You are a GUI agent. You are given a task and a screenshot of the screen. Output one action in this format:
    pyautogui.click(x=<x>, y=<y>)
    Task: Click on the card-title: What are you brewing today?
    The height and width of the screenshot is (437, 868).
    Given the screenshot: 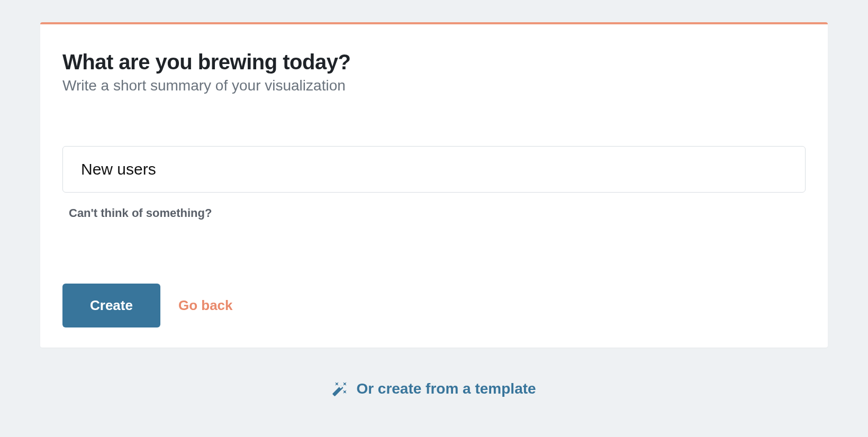 What is the action you would take?
    pyautogui.click(x=434, y=62)
    